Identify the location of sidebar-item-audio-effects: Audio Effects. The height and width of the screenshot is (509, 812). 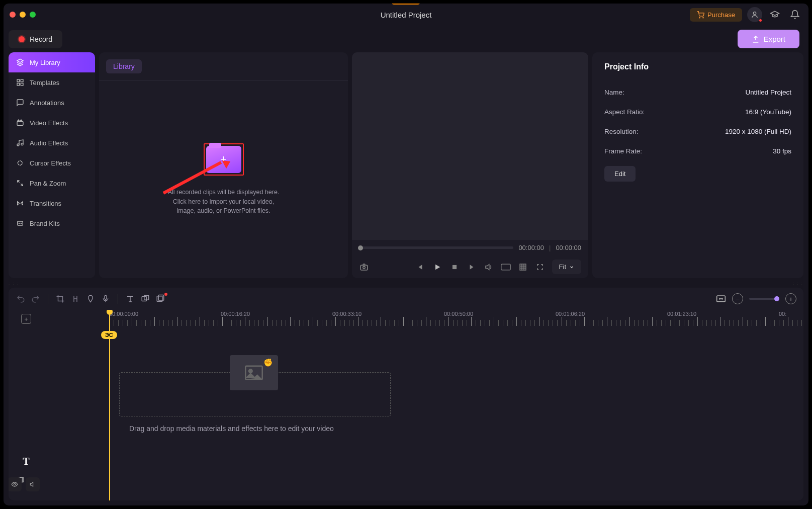
(52, 143).